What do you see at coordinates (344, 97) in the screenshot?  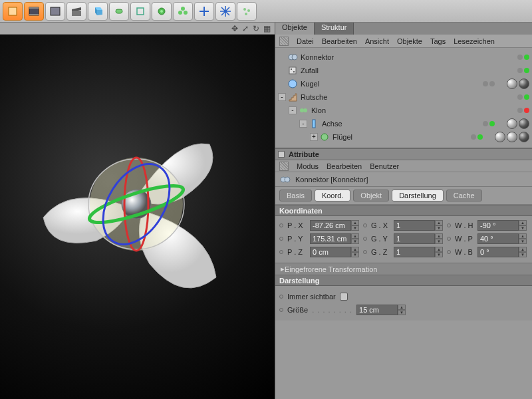 I see `tree-item-label: Rutsche` at bounding box center [344, 97].